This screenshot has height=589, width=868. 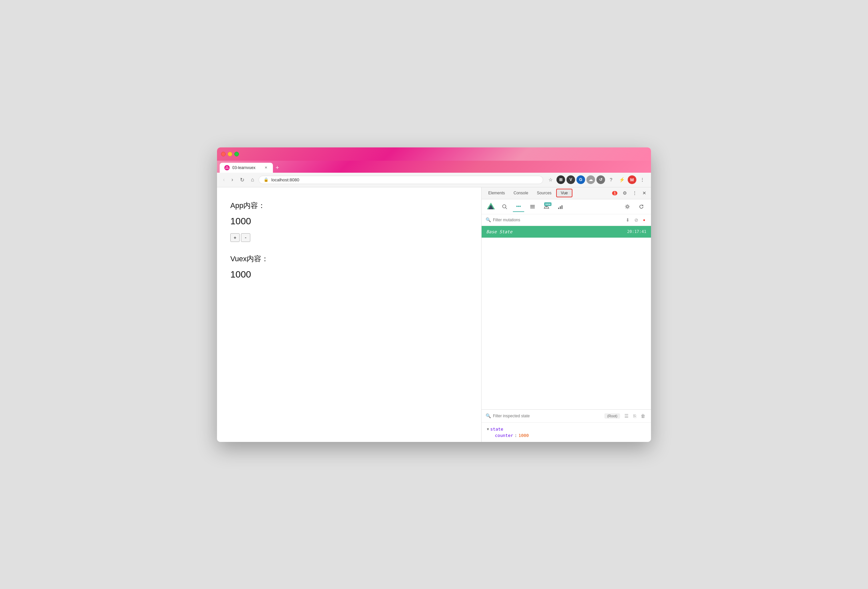 I want to click on vue-toolbar: new, so click(x=566, y=207).